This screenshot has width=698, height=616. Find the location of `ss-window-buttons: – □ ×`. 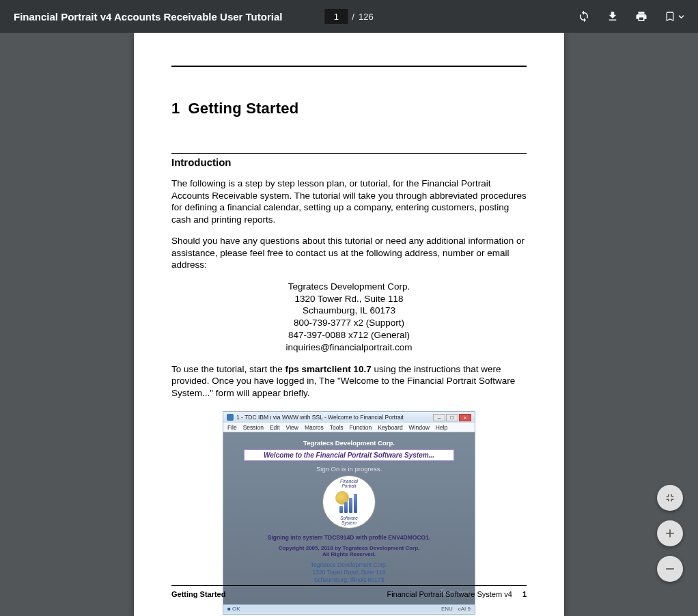

ss-window-buttons: – □ × is located at coordinates (452, 418).